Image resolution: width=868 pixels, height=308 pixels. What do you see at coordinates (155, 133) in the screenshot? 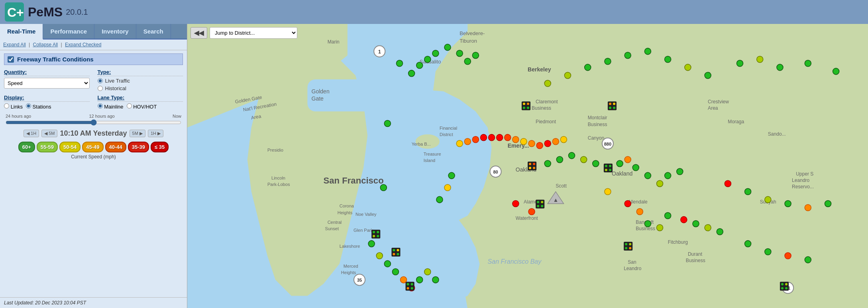
I see `time-fwd-1h-btn: 1H ▶` at bounding box center [155, 133].